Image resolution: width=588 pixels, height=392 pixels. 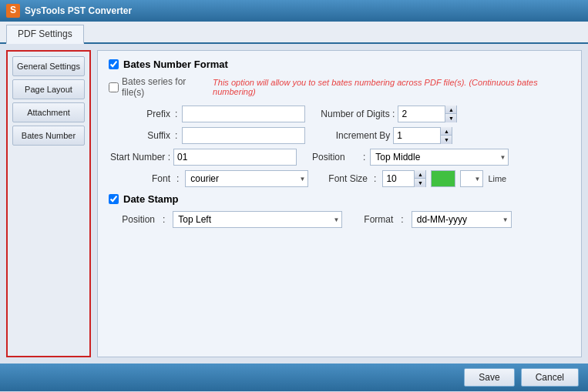 I want to click on color-name-label: Lime, so click(x=497, y=179).